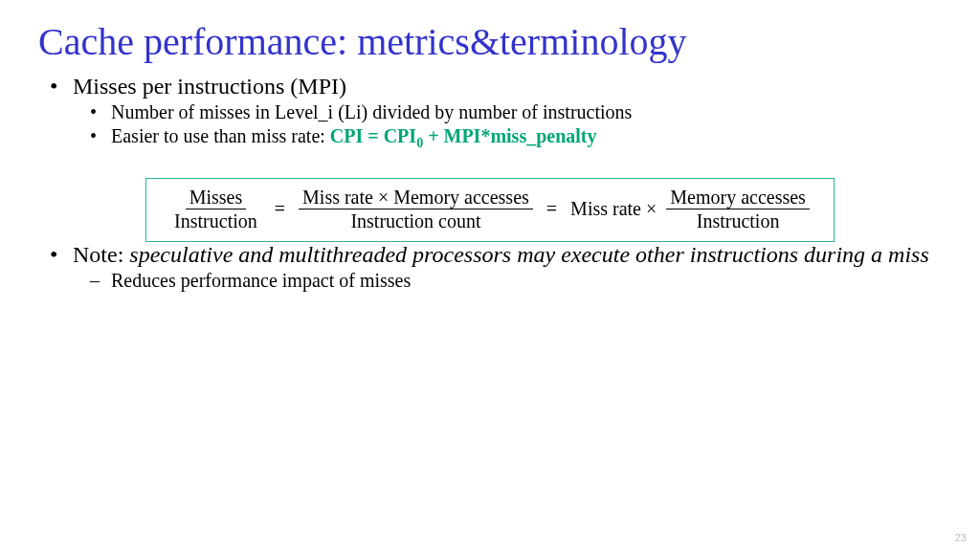  I want to click on cpi-formula: CPI = CPI0 + MPI*miss_penalty, so click(463, 136).